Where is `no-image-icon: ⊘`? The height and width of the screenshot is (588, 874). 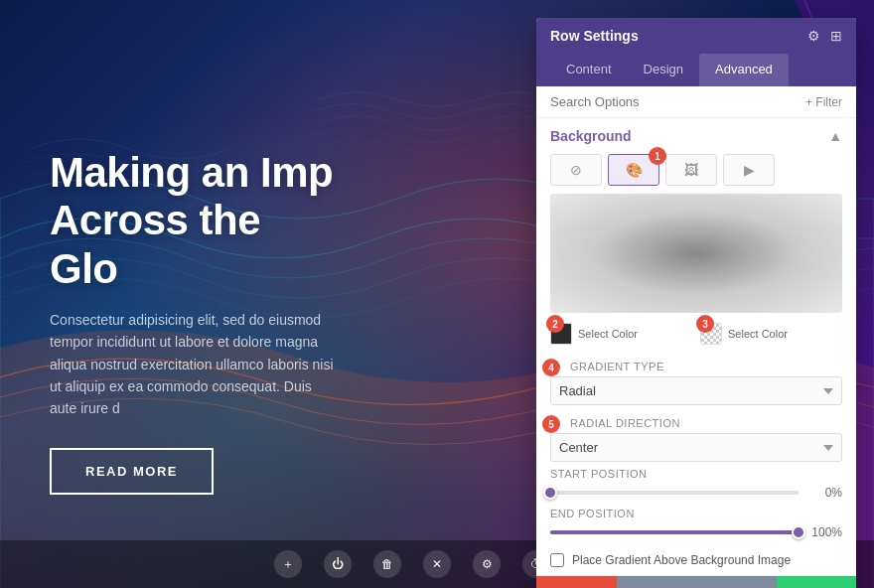 no-image-icon: ⊘ is located at coordinates (576, 170).